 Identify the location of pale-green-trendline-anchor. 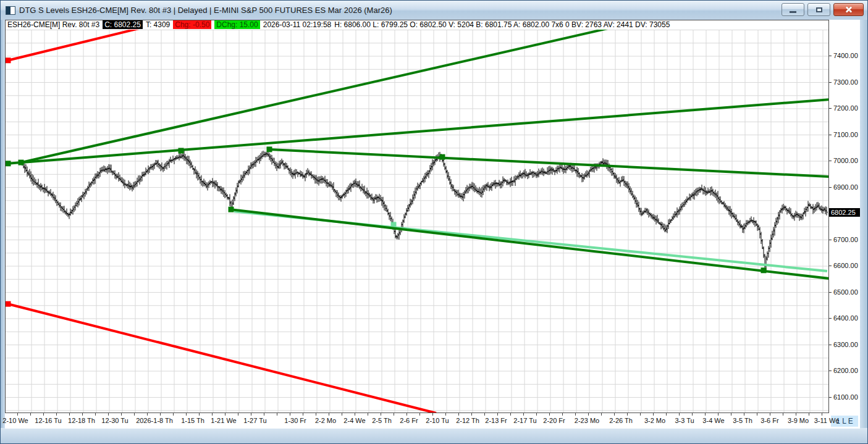
(394, 225).